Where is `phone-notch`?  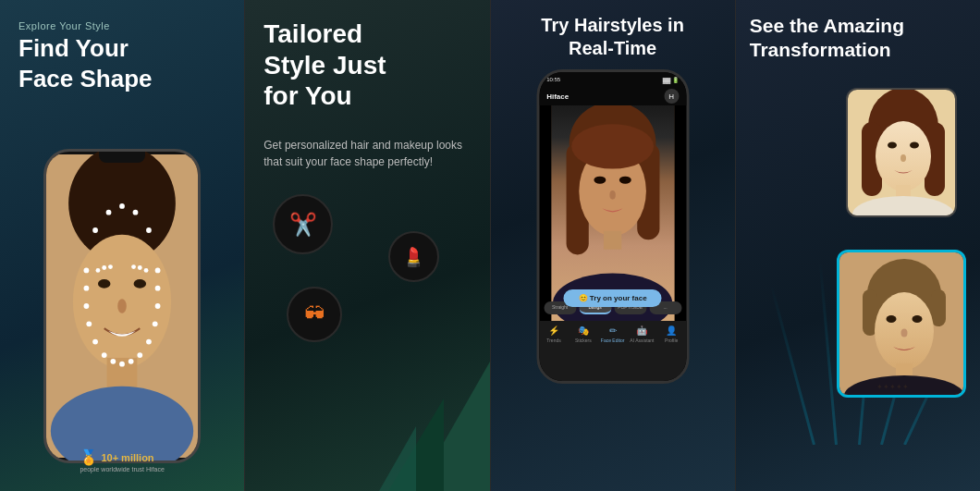
phone-notch is located at coordinates (122, 157).